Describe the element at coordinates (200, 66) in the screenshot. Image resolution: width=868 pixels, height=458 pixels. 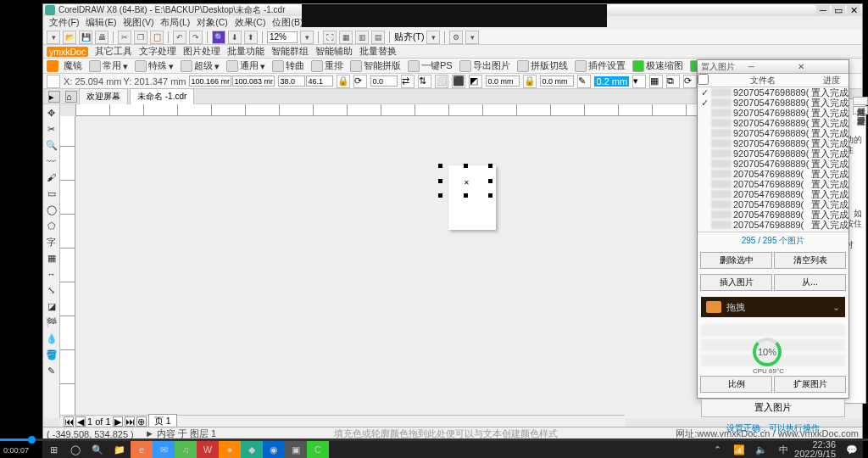
I see `chaoji-button: 超级▾` at that location.